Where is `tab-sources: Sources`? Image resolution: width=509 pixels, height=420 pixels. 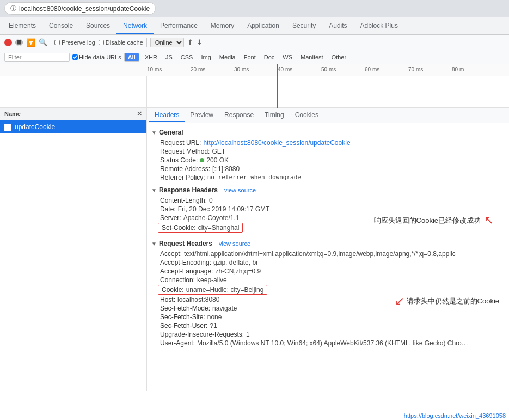 tab-sources: Sources is located at coordinates (98, 26).